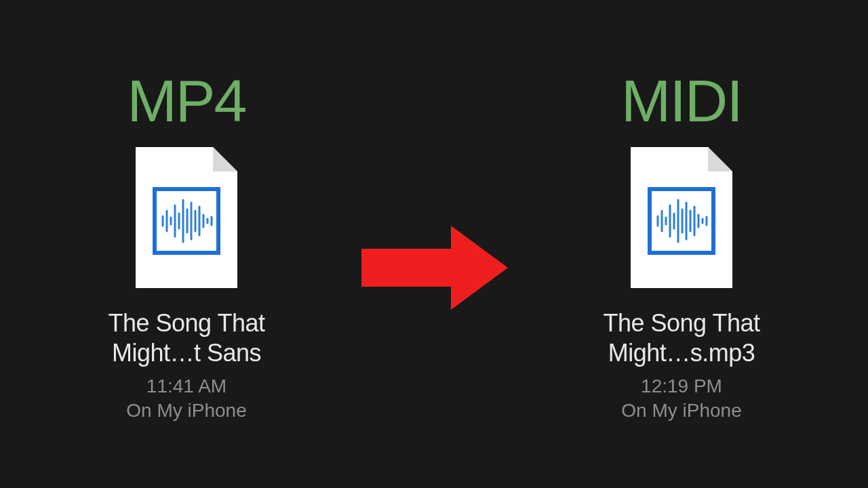 This screenshot has width=868, height=488. What do you see at coordinates (187, 101) in the screenshot?
I see `source-format-heading: MP4` at bounding box center [187, 101].